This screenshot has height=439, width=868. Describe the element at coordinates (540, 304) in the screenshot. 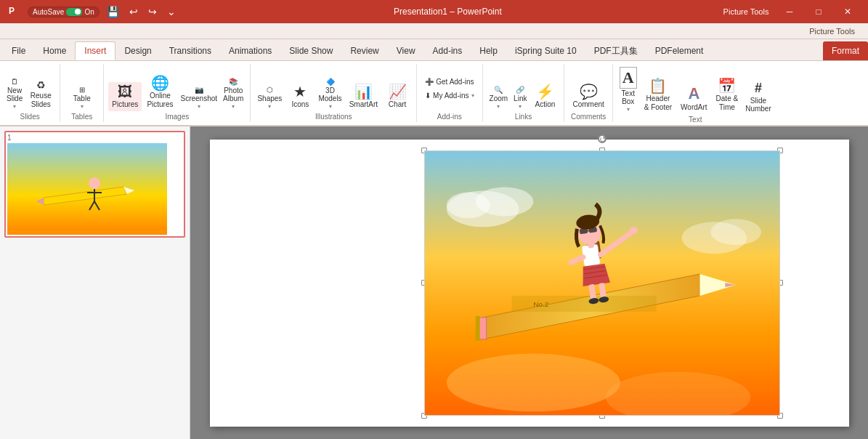

I see `svg-text: No.2` at that location.